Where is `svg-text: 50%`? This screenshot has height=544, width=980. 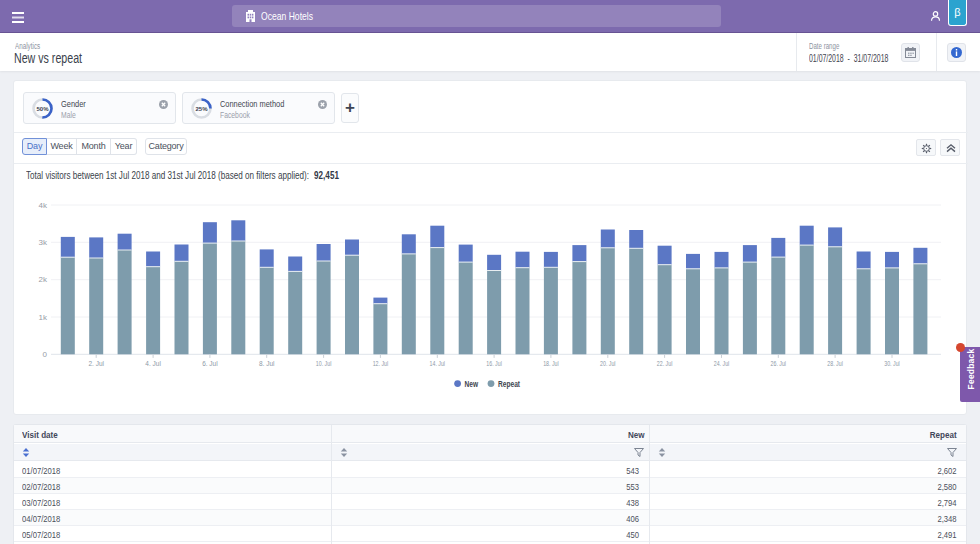 svg-text: 50% is located at coordinates (42, 109).